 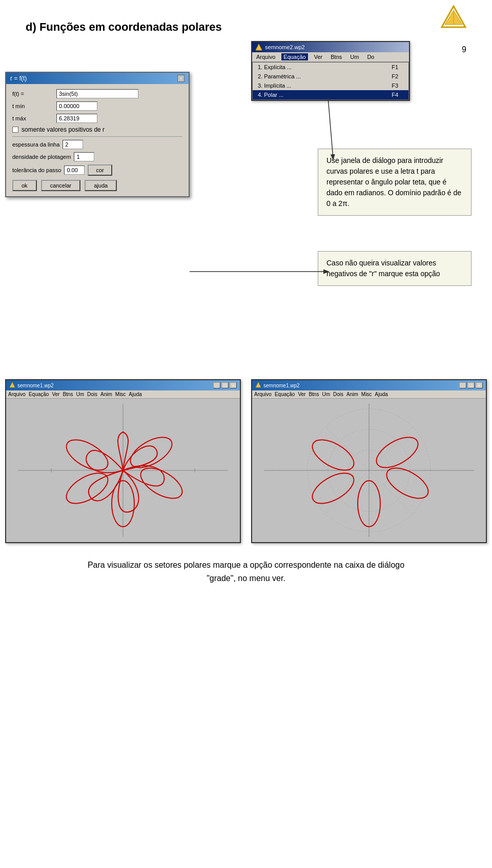 What do you see at coordinates (135, 395) in the screenshot?
I see `app1-menu-ajuda: Ajuda` at bounding box center [135, 395].